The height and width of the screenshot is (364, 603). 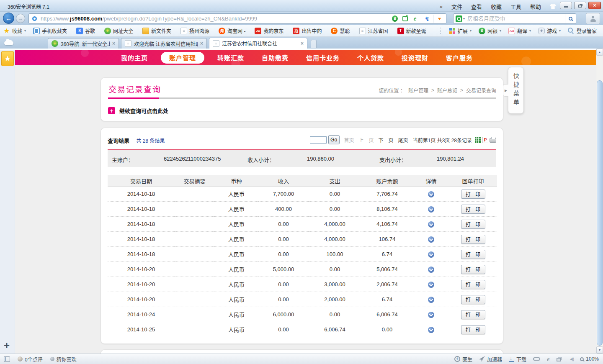 What do you see at coordinates (516, 90) in the screenshot?
I see `quick-menu-tab: 快捷菜单` at bounding box center [516, 90].